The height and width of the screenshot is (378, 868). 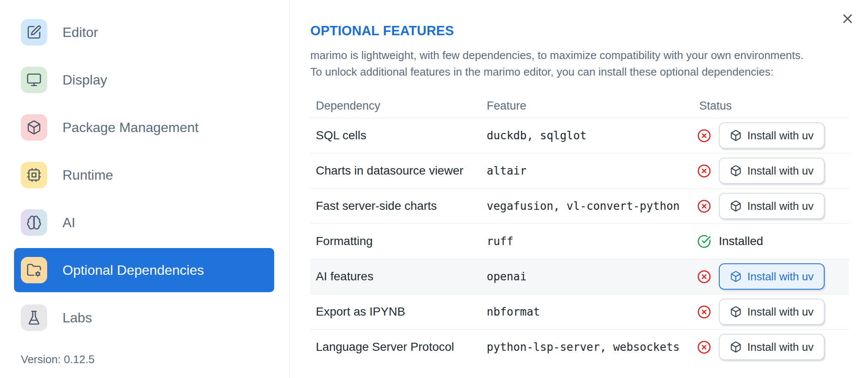 I want to click on sidebar-item-label: AI, so click(x=69, y=223).